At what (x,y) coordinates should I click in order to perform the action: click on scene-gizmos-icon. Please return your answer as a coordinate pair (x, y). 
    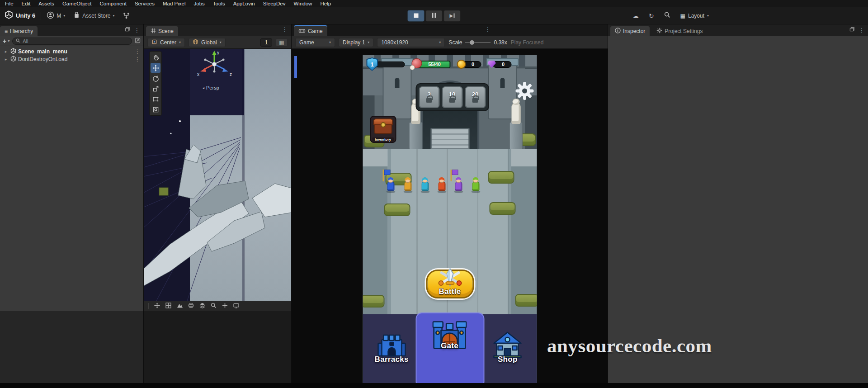
    Looking at the image, I should click on (225, 306).